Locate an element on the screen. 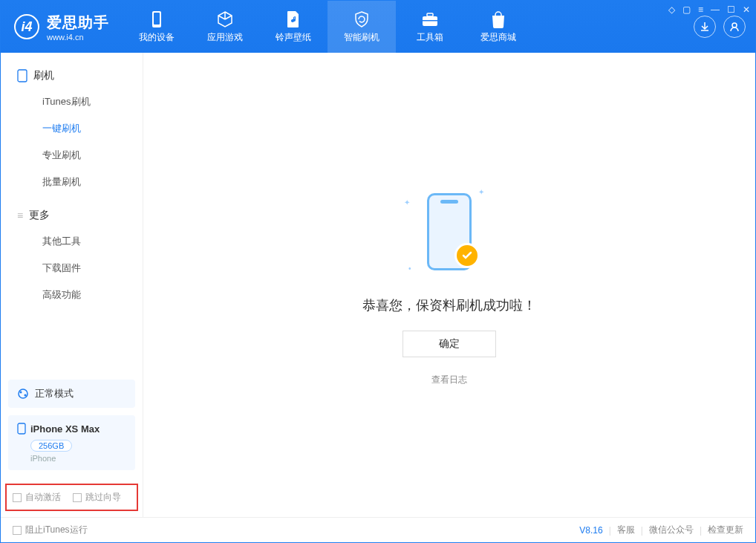  music-file-icon is located at coordinates (293, 19).